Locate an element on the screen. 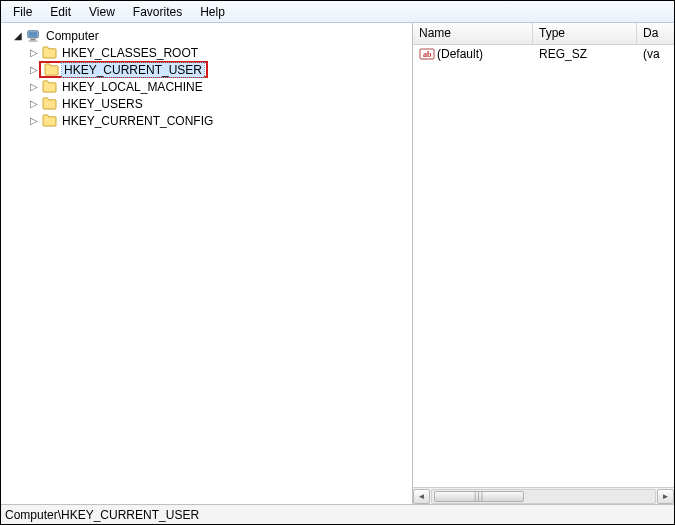  string-value-icon: ab is located at coordinates (427, 54).